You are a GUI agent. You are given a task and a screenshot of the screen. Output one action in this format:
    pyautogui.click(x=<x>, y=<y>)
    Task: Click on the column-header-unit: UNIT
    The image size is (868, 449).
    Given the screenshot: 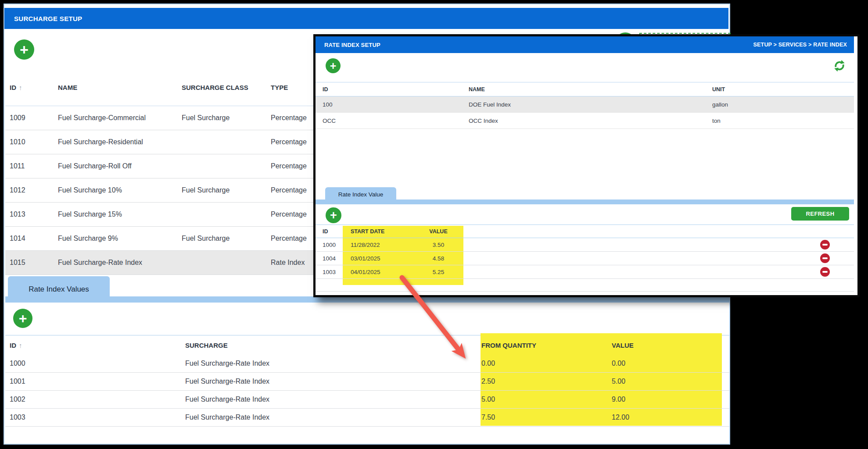 What is the action you would take?
    pyautogui.click(x=783, y=89)
    